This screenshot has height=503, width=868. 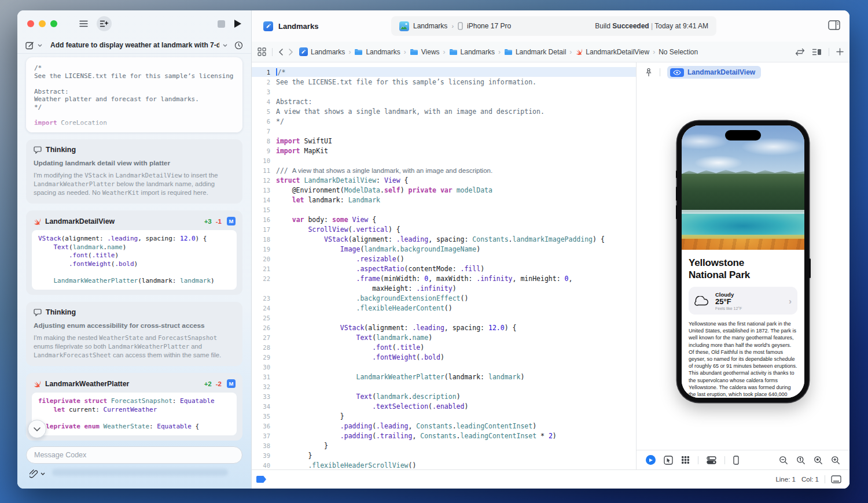 What do you see at coordinates (134, 407) in the screenshot?
I see `file-change-card-2: LandmarkWeatherPlatter +2 -2 M filepriva…` at bounding box center [134, 407].